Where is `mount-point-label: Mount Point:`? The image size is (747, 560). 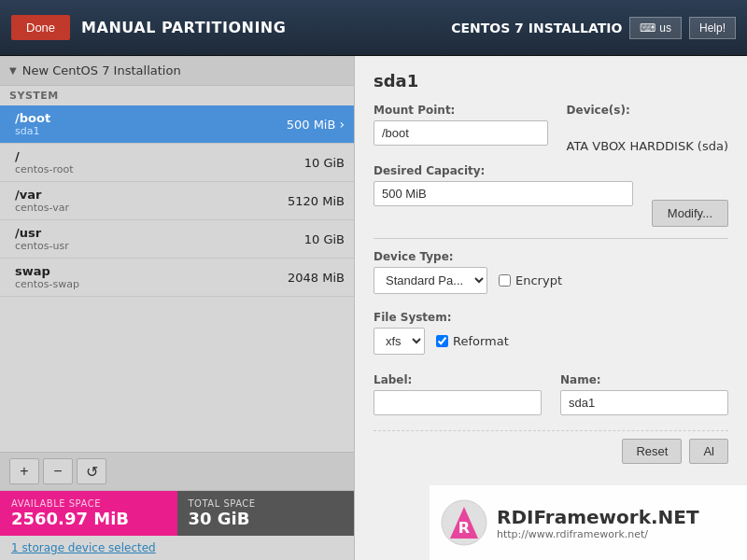 mount-point-label: Mount Point: is located at coordinates (461, 110).